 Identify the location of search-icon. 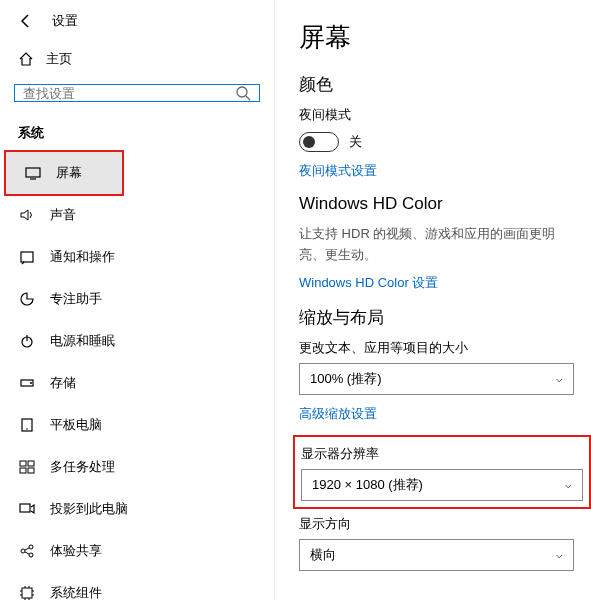
(243, 93).